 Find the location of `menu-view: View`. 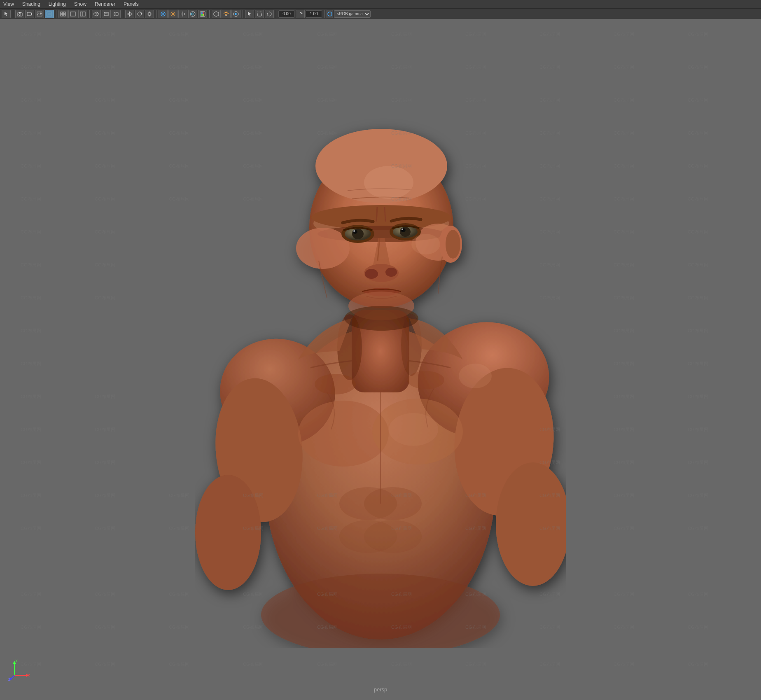

menu-view: View is located at coordinates (9, 4).